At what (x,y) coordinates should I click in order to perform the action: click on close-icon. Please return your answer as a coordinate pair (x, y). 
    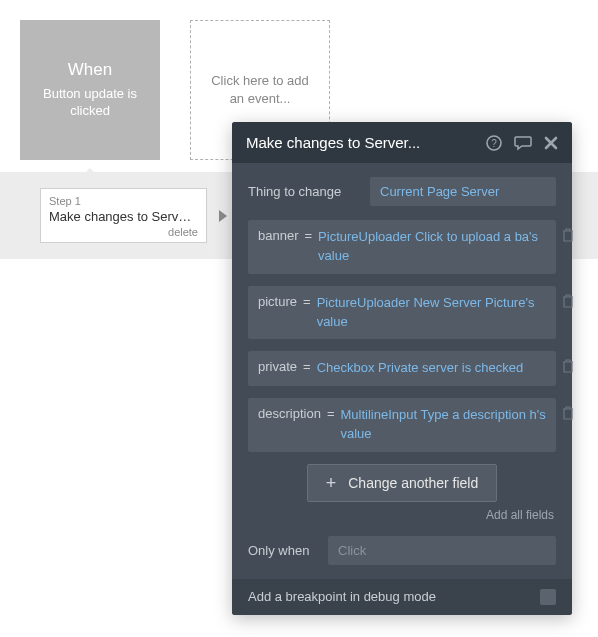
    Looking at the image, I should click on (551, 143).